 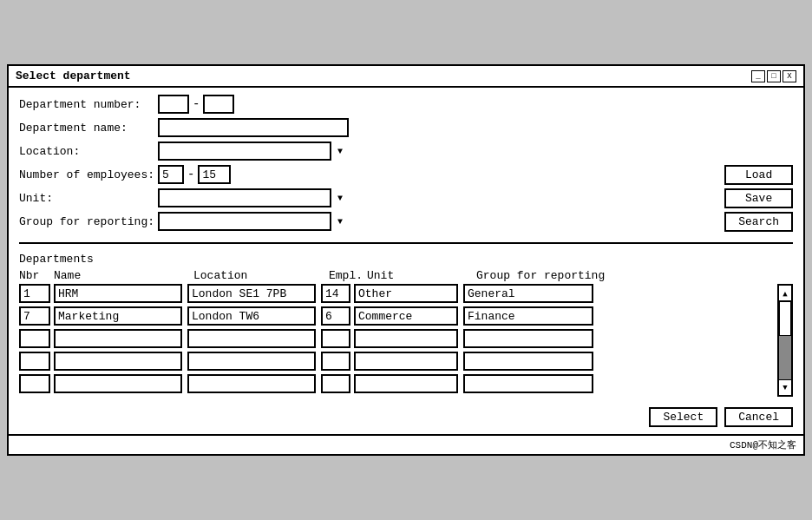 What do you see at coordinates (758, 198) in the screenshot?
I see `form-action-buttons: Load Save Search` at bounding box center [758, 198].